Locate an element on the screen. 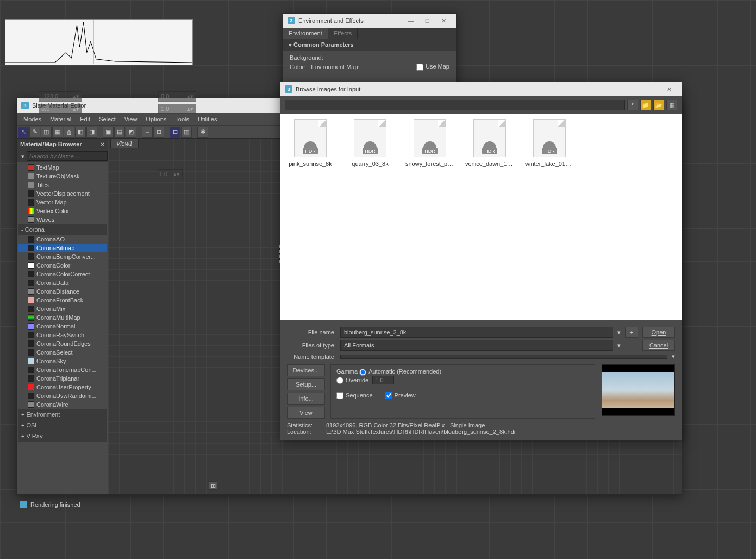 Image resolution: width=756 pixels, height=559 pixels. layout-icon: ▥ is located at coordinates (186, 132).